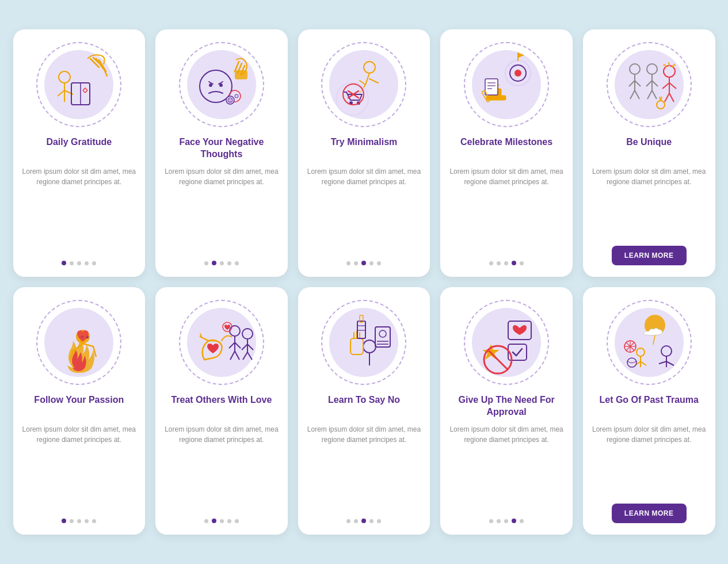  Describe the element at coordinates (364, 263) in the screenshot. I see `dots-try-minimalism` at that location.